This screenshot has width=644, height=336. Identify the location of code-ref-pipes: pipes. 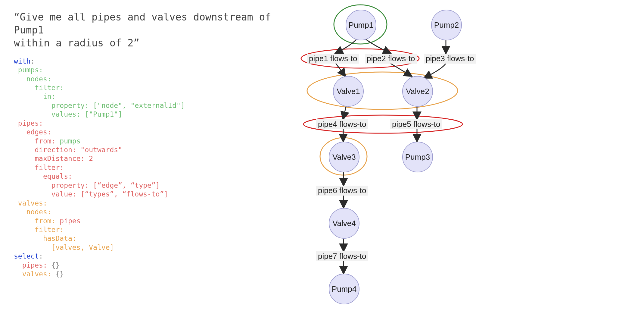
(68, 221).